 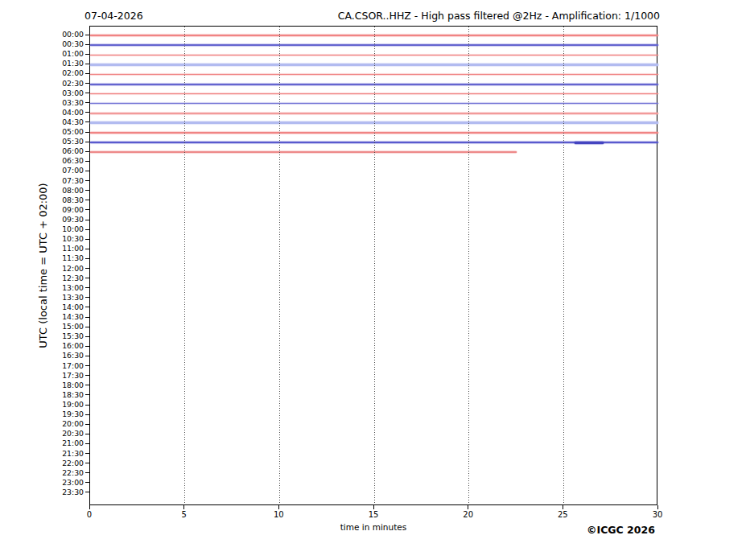 What do you see at coordinates (66, 151) in the screenshot?
I see `y-tick-label: 06:00` at bounding box center [66, 151].